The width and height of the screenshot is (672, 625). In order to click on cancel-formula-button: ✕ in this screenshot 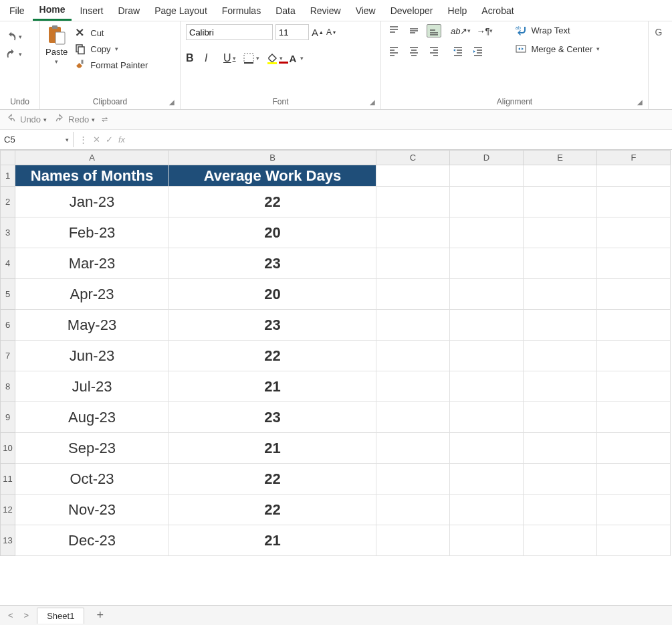, I will do `click(96, 139)`.